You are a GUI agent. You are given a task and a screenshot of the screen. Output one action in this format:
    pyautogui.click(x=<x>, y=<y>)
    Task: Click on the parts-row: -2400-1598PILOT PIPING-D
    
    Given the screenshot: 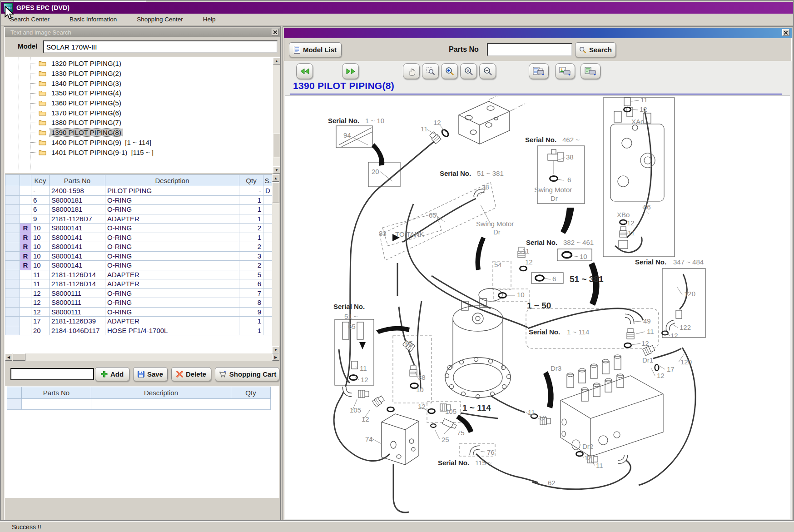 What is the action you would take?
    pyautogui.click(x=139, y=191)
    